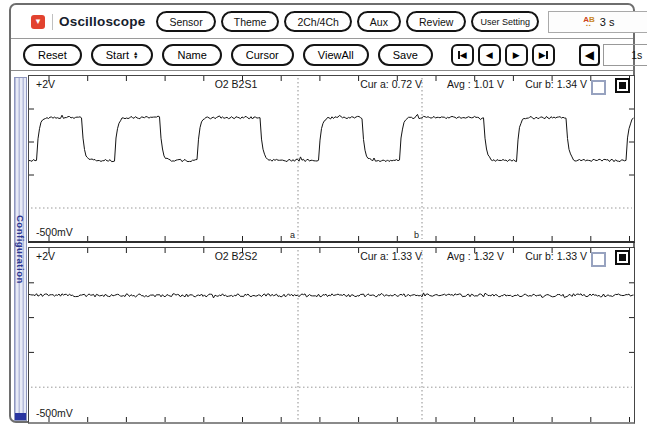 The image size is (647, 429). What do you see at coordinates (613, 55) in the screenshot?
I see `timebase-control: ◀ 1s ▶` at bounding box center [613, 55].